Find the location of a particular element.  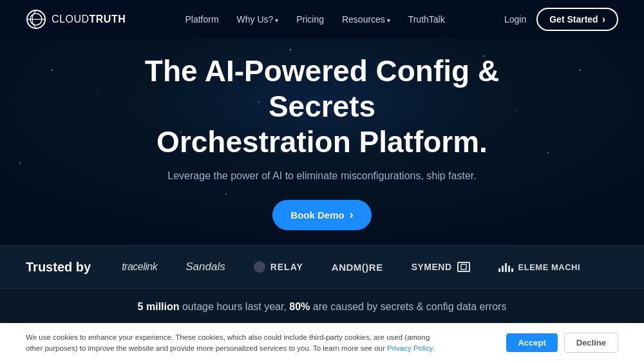

nav-link-why-us: Why Us? is located at coordinates (258, 19).